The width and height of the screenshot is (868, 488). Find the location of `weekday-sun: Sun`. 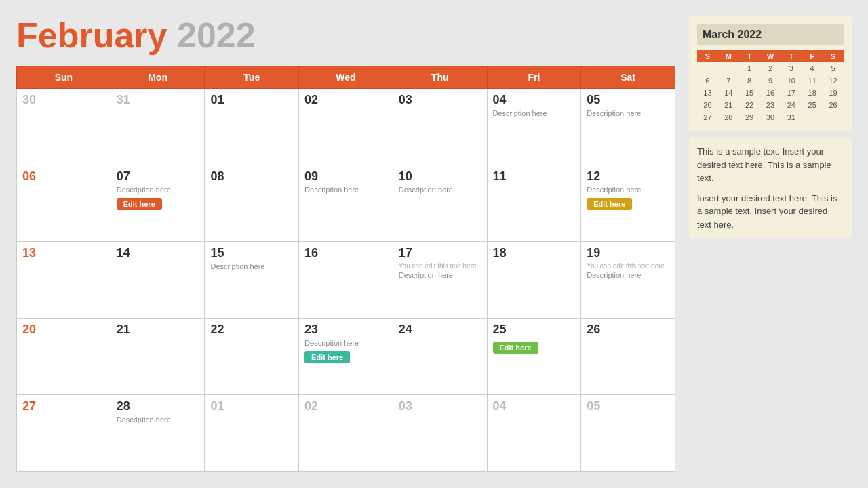

weekday-sun: Sun is located at coordinates (64, 77).